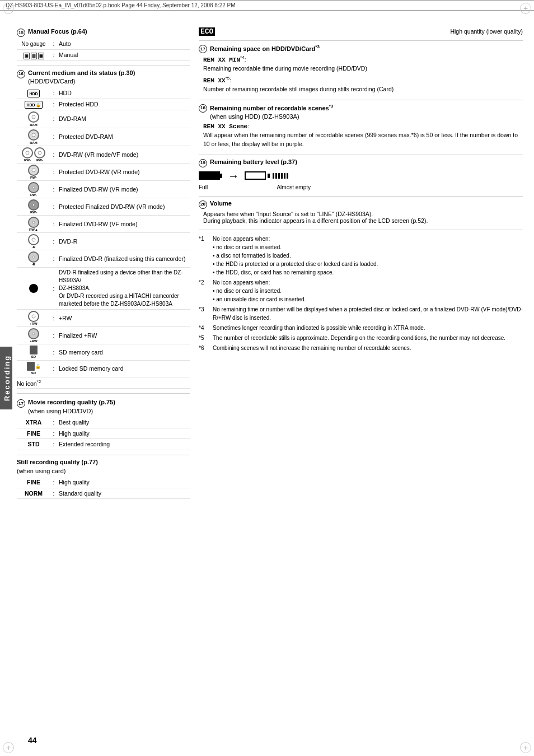  I want to click on movie-quality-section: 17 Movie recording quality (p.75) (when …, so click(104, 424).